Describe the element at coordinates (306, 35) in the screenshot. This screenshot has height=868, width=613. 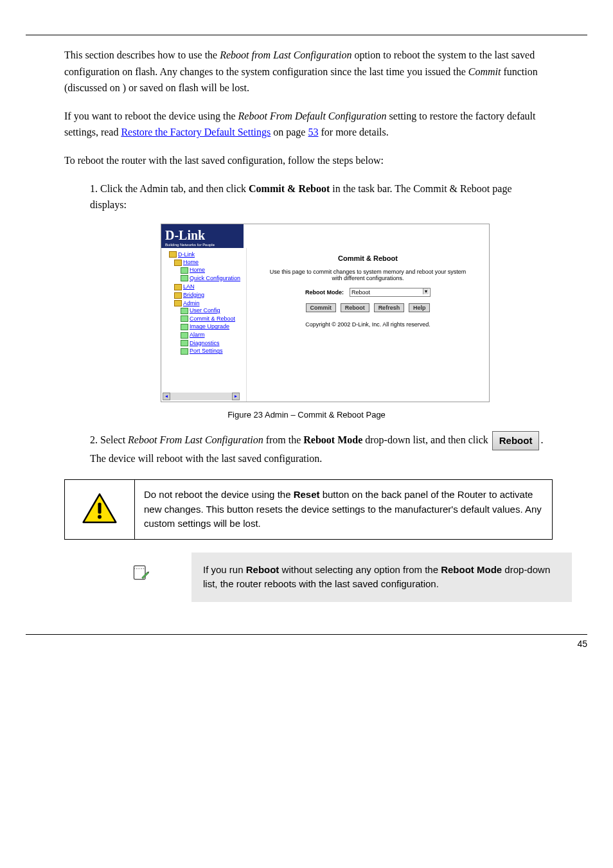
I see `header-rule` at that location.